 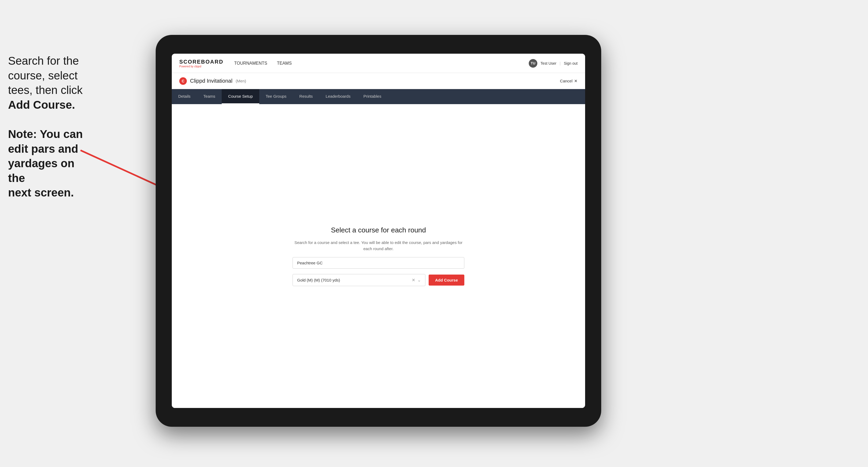 I want to click on tournament-name: Clippd Invitational, so click(x=211, y=81).